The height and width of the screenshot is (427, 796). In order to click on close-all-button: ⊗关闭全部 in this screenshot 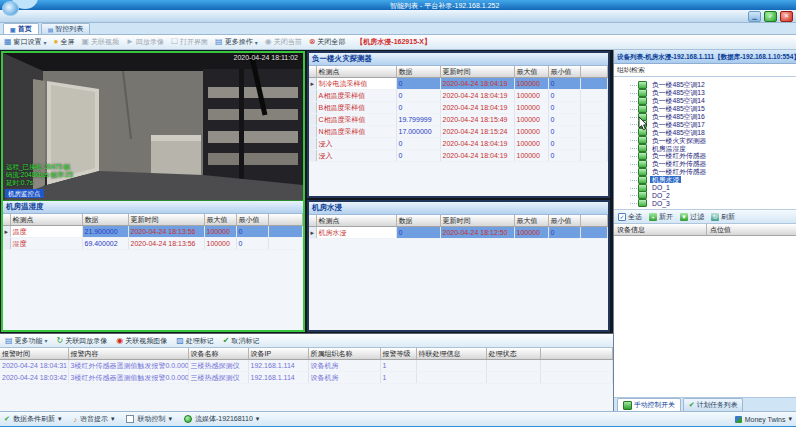, I will do `click(328, 42)`.